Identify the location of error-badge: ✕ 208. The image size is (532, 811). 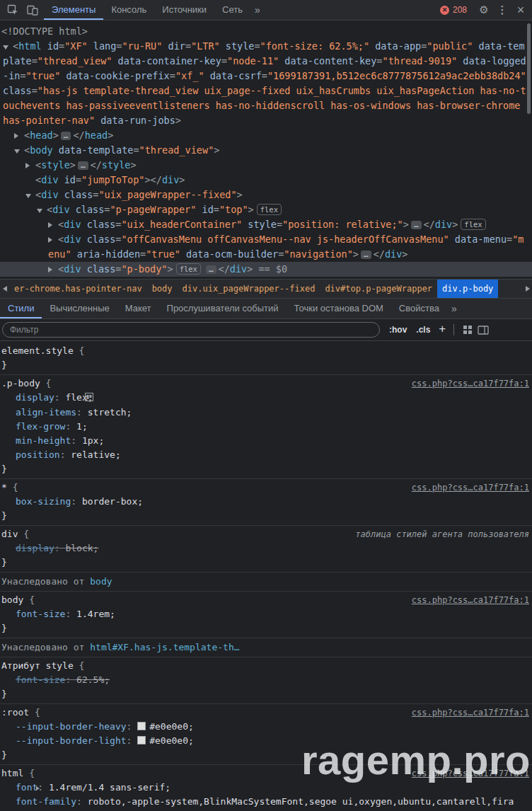
(453, 10).